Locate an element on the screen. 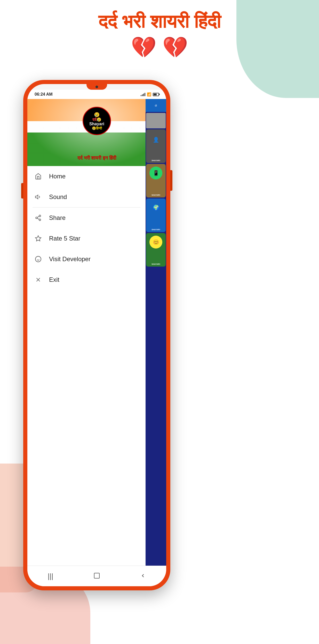 This screenshot has width=319, height=644. menu-developer-label: Visit Developer is located at coordinates (70, 259).